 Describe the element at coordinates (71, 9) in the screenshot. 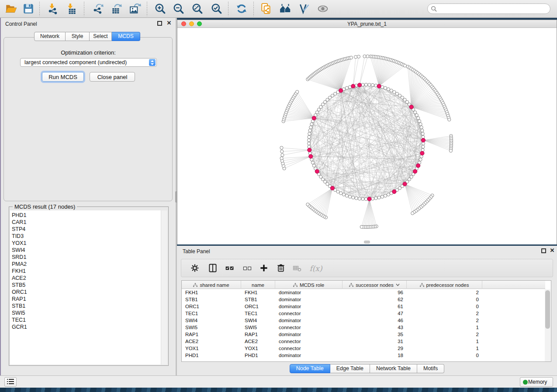

I see `import-table-button` at that location.